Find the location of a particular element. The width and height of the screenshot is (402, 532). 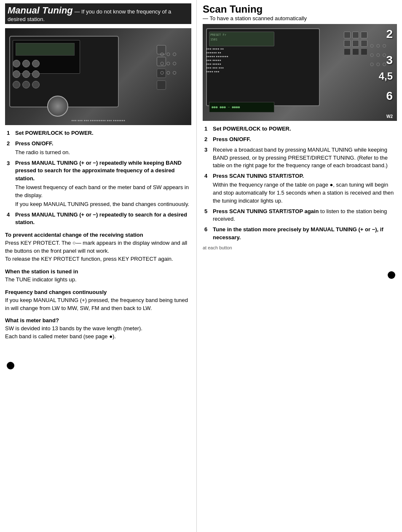

overlay-num-3: 3 is located at coordinates (389, 60).